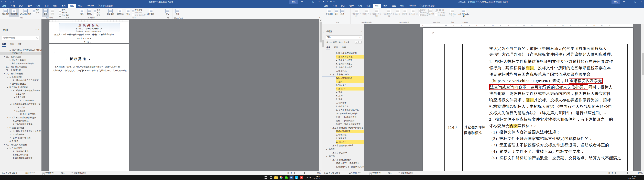  Describe the element at coordinates (21, 70) in the screenshot. I see `nav-item: 五、 分项报价表` at that location.